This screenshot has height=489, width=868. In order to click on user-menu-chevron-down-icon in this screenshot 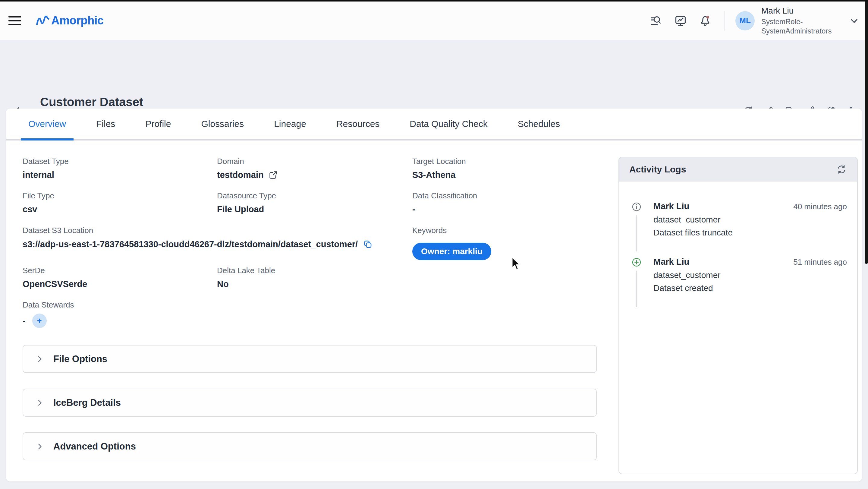, I will do `click(854, 21)`.